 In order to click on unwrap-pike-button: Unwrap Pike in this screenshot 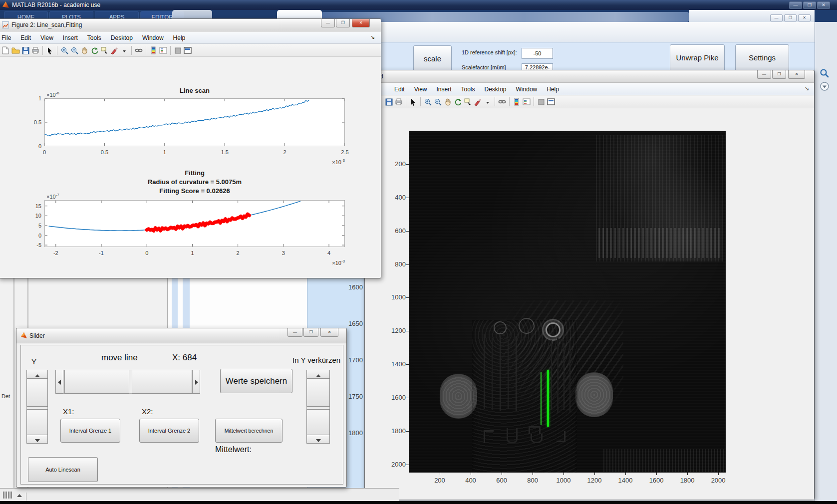, I will do `click(697, 58)`.